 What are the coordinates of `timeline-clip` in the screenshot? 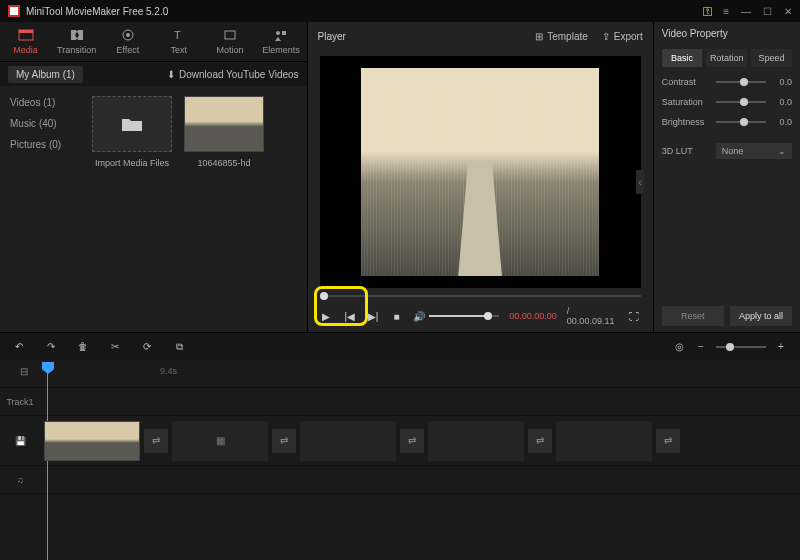 It's located at (92, 441).